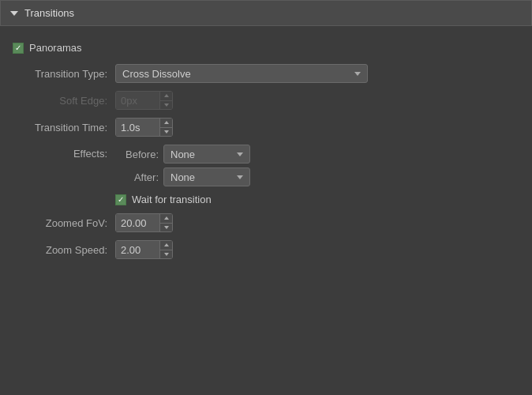 Image resolution: width=532 pixels, height=395 pixels. I want to click on panel-collapse-icon, so click(14, 13).